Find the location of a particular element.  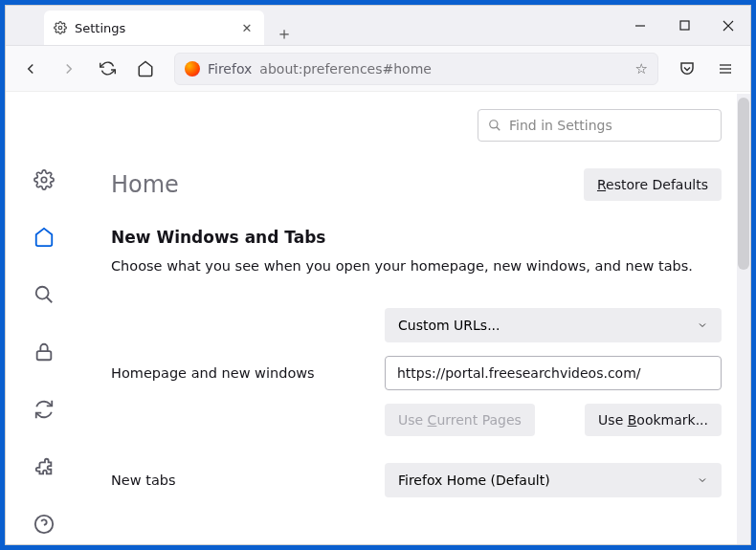

pocket-button is located at coordinates (687, 69).